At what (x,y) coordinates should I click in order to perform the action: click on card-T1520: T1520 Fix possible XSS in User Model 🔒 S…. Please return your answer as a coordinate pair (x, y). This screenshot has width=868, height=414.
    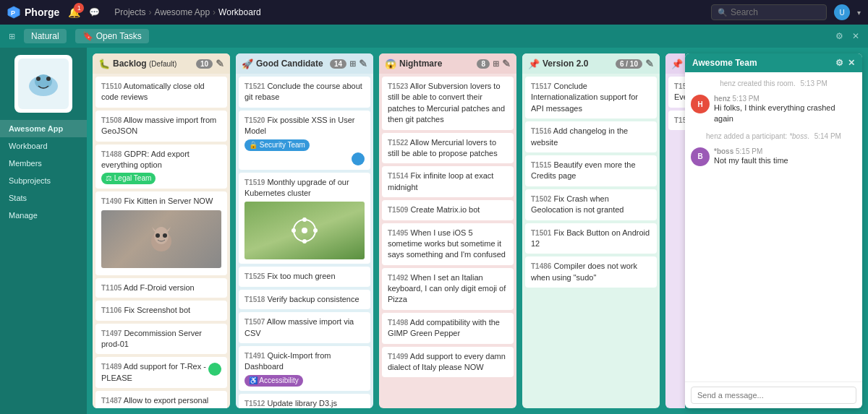
    Looking at the image, I should click on (305, 140).